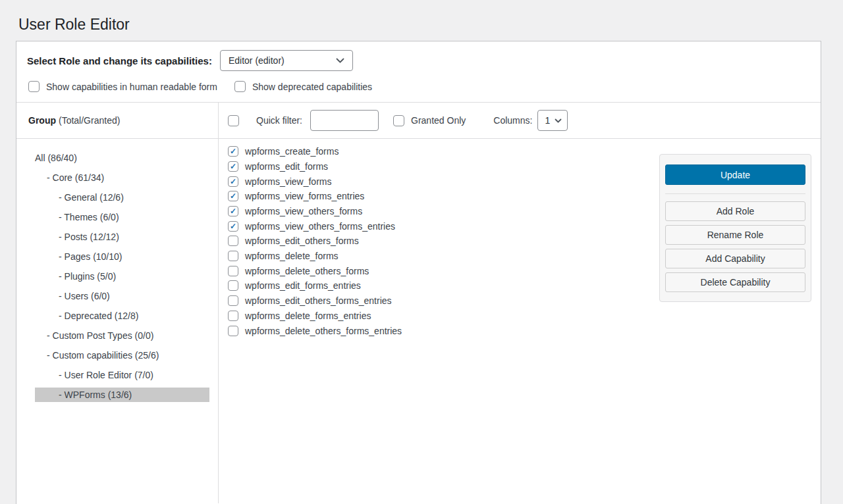 Image resolution: width=843 pixels, height=504 pixels. I want to click on capability-label: wpforms_delete_forms_entries, so click(308, 316).